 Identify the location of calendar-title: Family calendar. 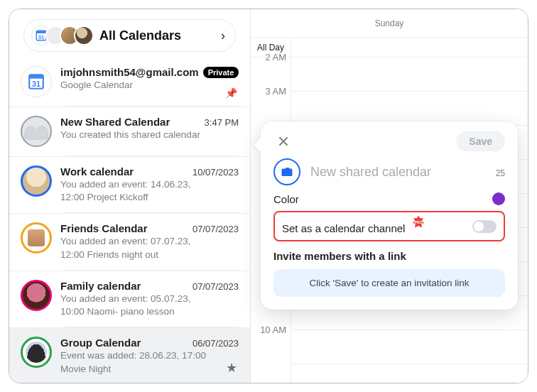
(101, 285).